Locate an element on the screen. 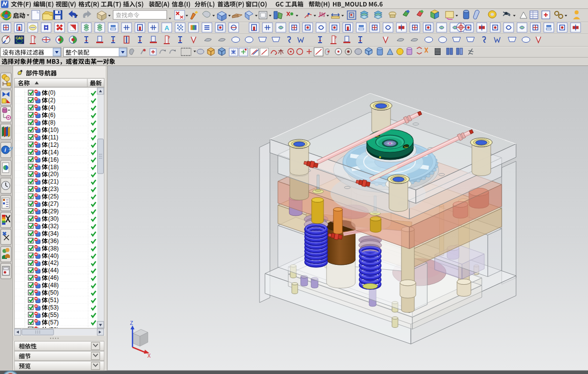 The height and width of the screenshot is (374, 588). svg-text: (14) is located at coordinates (54, 152).